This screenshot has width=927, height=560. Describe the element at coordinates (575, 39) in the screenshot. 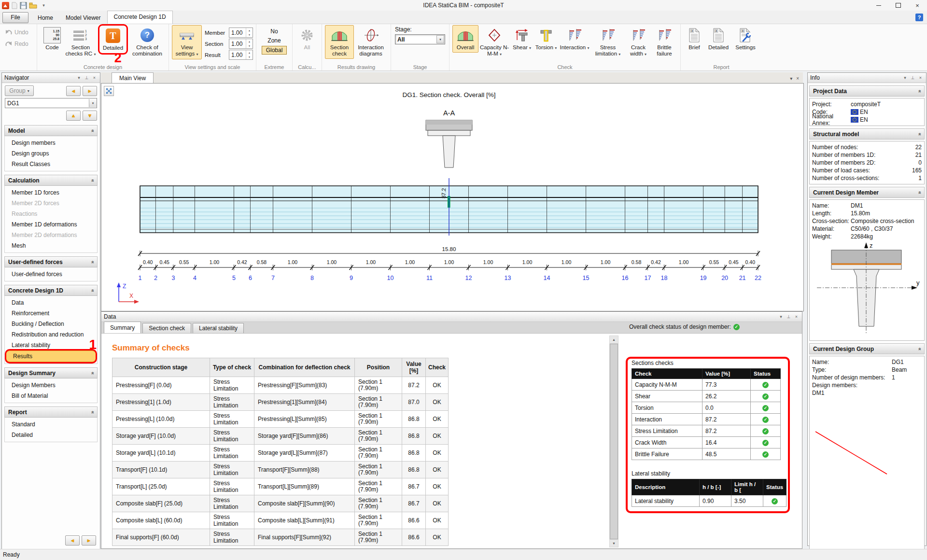

I see `interaction-check-button: Interaction ▾` at that location.